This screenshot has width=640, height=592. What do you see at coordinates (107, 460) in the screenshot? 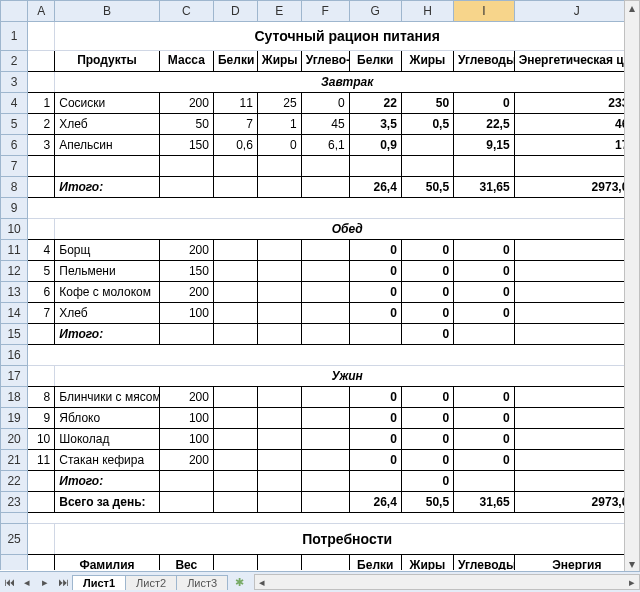
I see `cell: Стакан кефира` at bounding box center [107, 460].